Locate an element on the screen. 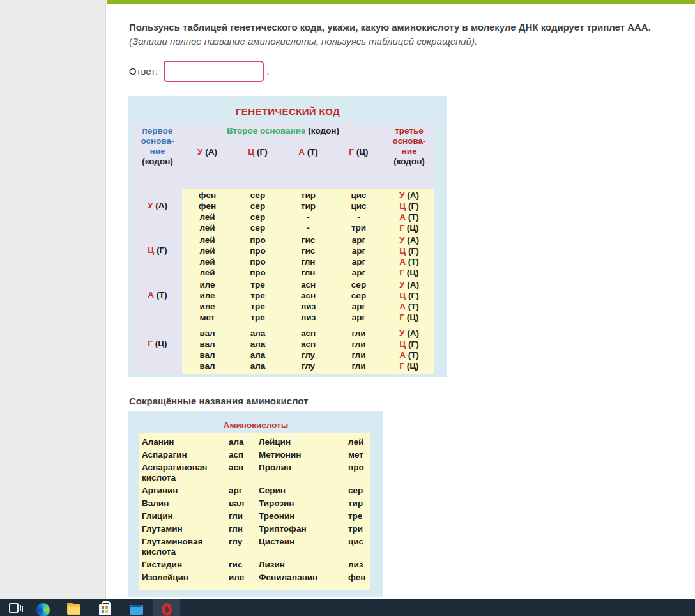  opera-icon is located at coordinates (167, 610).